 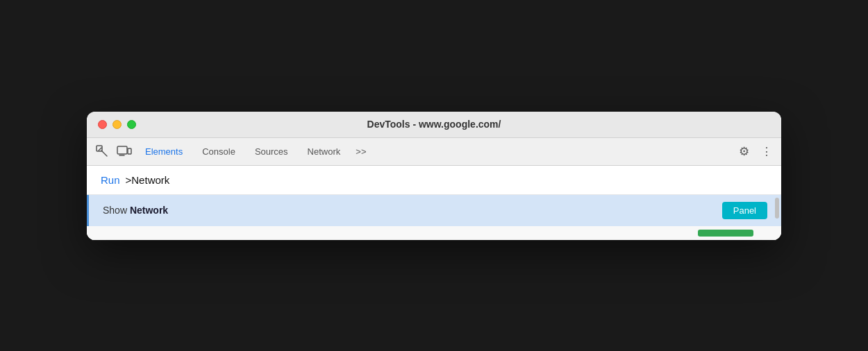 What do you see at coordinates (124, 151) in the screenshot?
I see `responsive-icon` at bounding box center [124, 151].